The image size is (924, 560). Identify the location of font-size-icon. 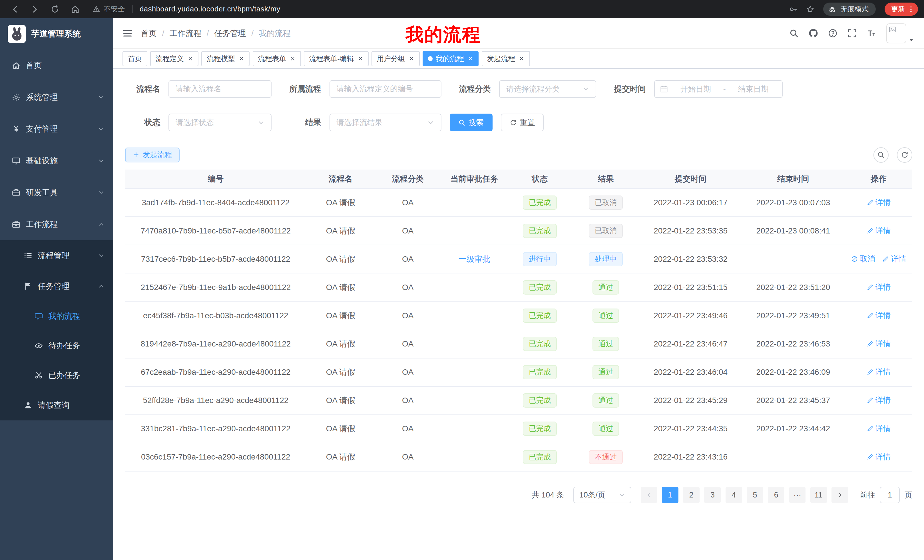
(872, 33).